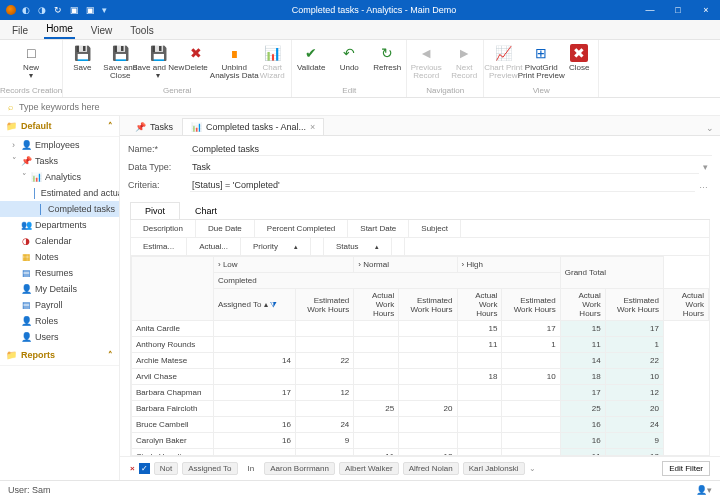 The height and width of the screenshot is (500, 720). I want to click on opt-tab-chart: Chart, so click(206, 210).